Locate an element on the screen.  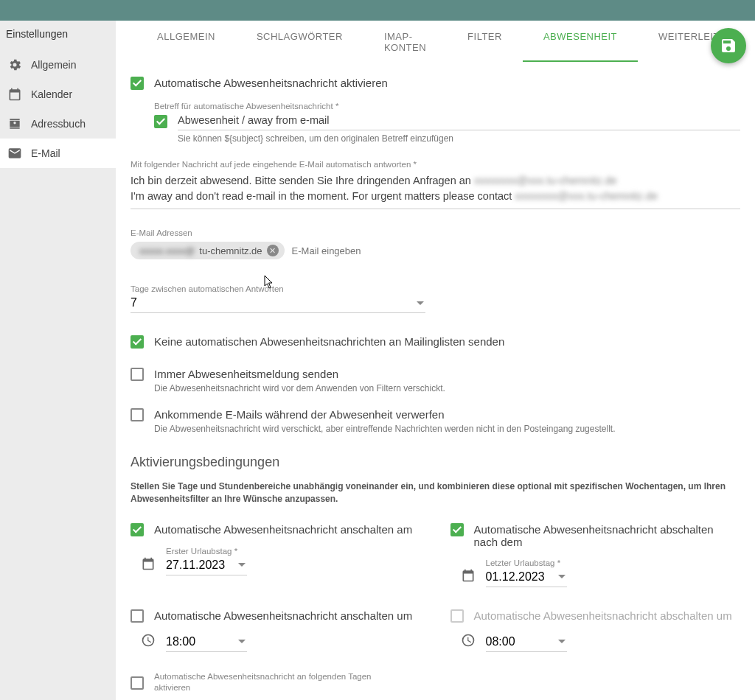
tab-filter: FILTER is located at coordinates (485, 41).